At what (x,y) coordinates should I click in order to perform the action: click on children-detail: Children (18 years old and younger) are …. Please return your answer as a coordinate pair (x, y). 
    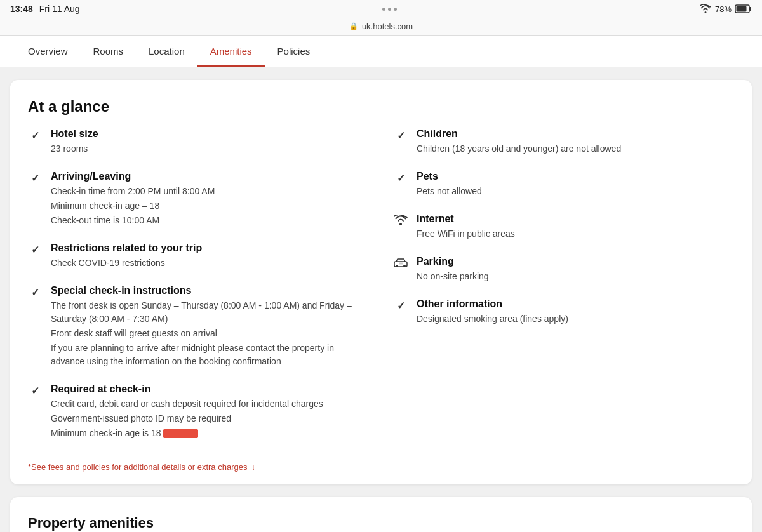
    Looking at the image, I should click on (519, 149).